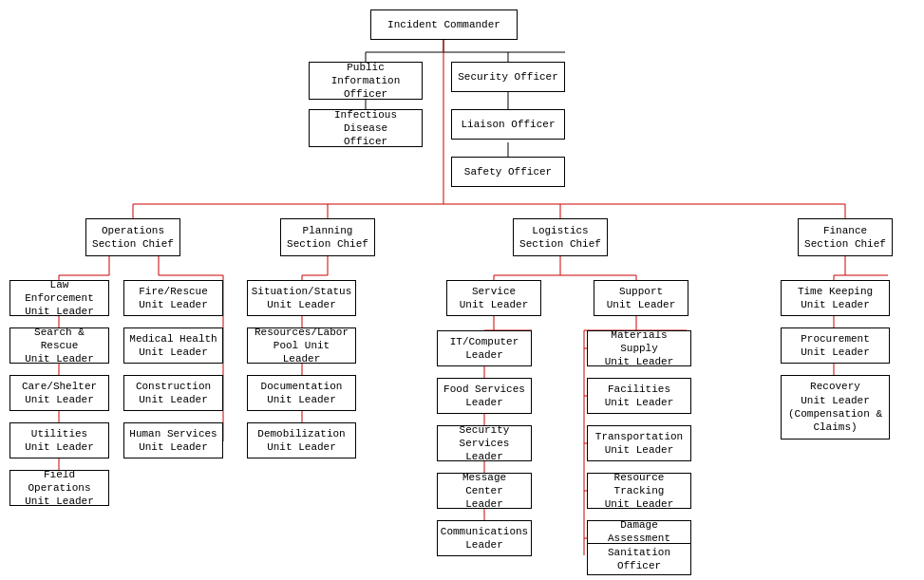 The width and height of the screenshot is (924, 580). What do you see at coordinates (366, 81) in the screenshot?
I see `public-info-box: Public InformationOfficer` at bounding box center [366, 81].